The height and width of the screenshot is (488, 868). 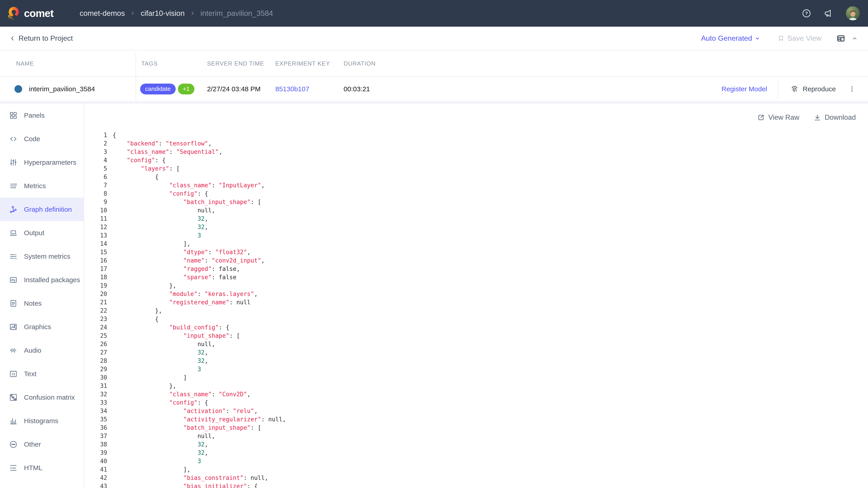 What do you see at coordinates (817, 118) in the screenshot?
I see `download-icon` at bounding box center [817, 118].